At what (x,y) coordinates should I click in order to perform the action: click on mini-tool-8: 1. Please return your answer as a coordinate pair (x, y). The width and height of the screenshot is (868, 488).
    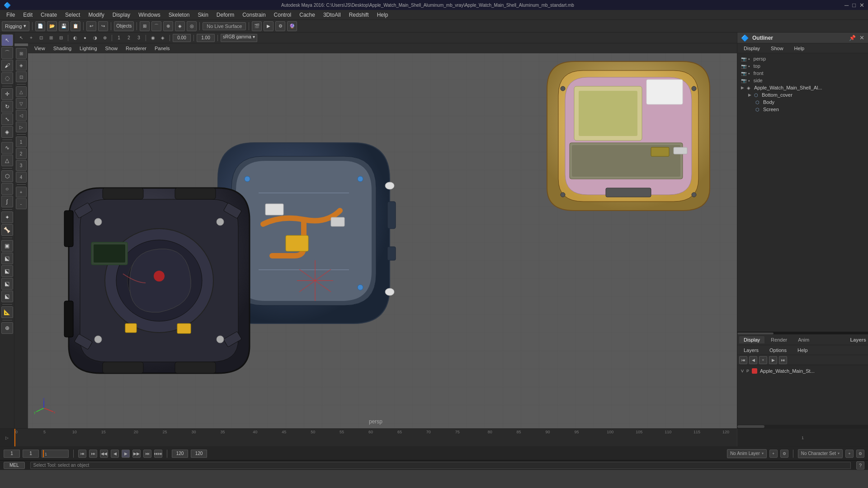
    Looking at the image, I should click on (21, 142).